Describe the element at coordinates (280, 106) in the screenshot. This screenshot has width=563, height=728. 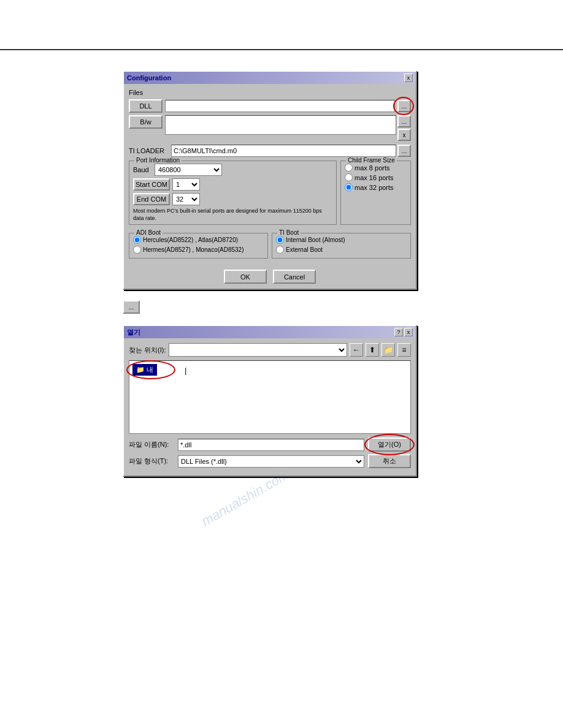
I see `dll-input` at that location.